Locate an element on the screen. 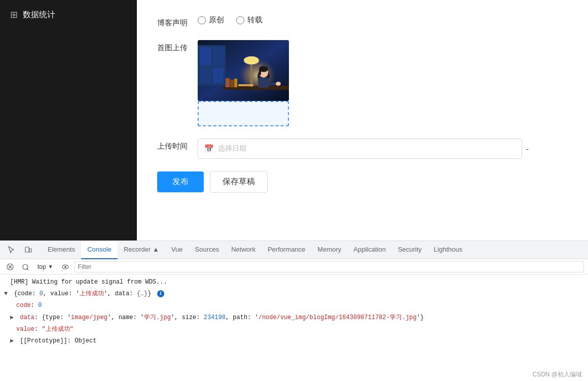  declaration-options: 原创 转载 is located at coordinates (383, 20).